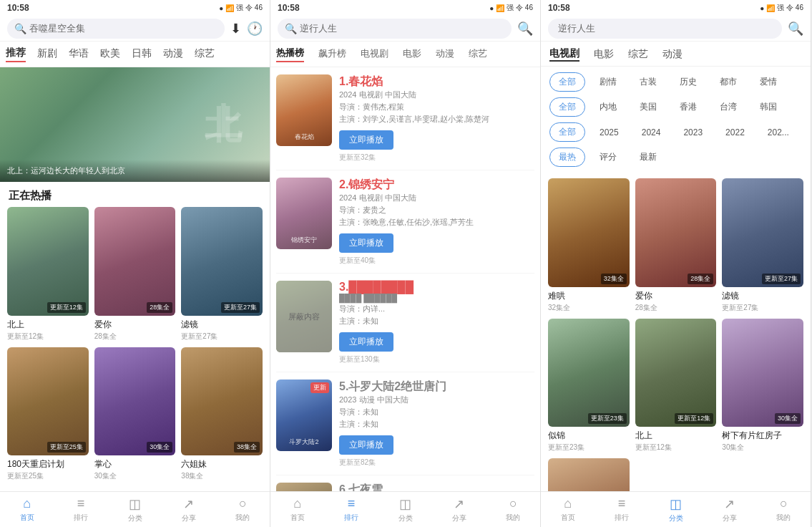 The width and height of the screenshot is (812, 527). I want to click on cat-icon-3: ◫, so click(675, 504).